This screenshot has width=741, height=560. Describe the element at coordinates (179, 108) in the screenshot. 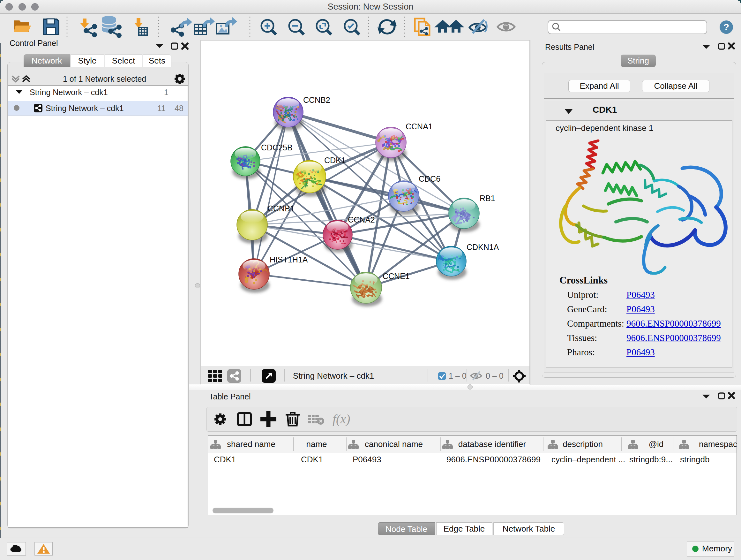

I see `svg-text: 48` at that location.